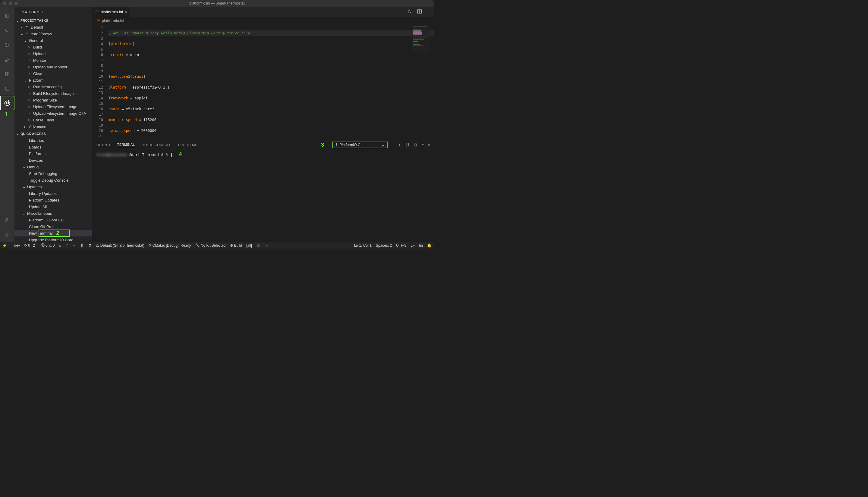  Describe the element at coordinates (111, 12) in the screenshot. I see `tab-platformio-ini: ☉ platformio.ini ×` at that location.